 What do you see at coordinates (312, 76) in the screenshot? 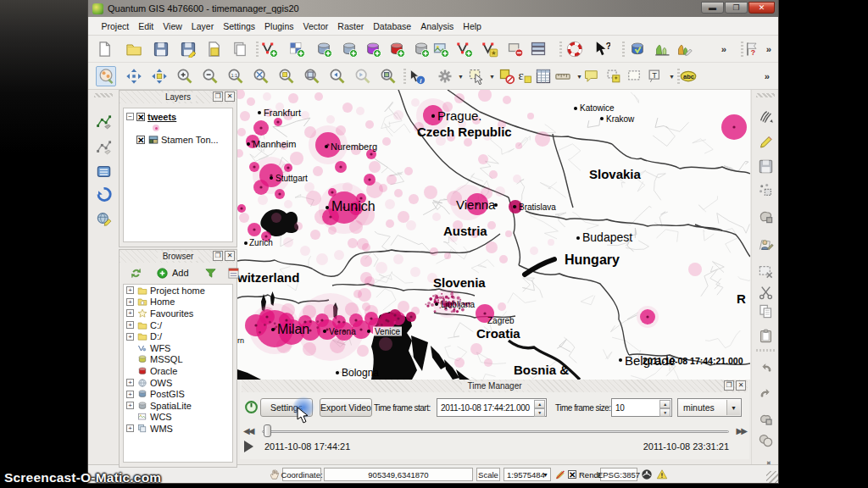
I see `zoom-to-layer-button` at bounding box center [312, 76].